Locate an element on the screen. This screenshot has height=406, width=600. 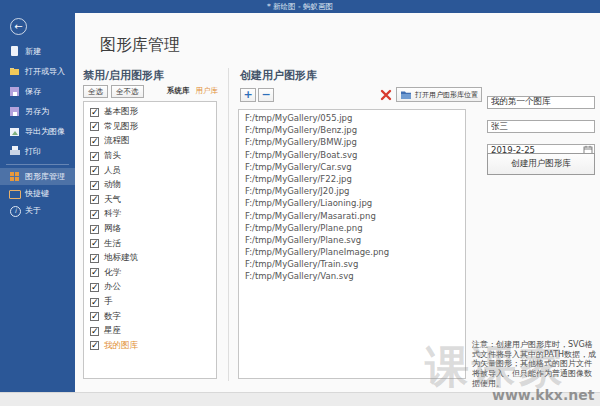
file-row: F:/tmp/MyGallery/PlaneImage.png is located at coordinates (352, 252).